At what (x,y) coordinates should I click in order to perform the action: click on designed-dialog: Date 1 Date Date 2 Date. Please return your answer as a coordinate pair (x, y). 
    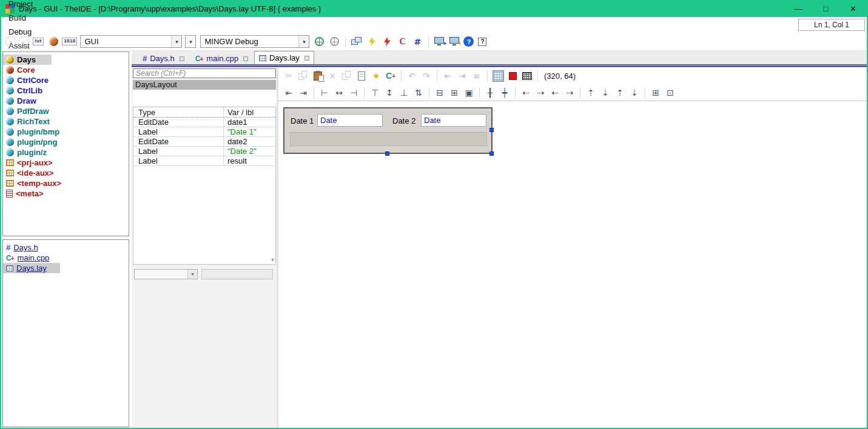
    Looking at the image, I should click on (388, 131).